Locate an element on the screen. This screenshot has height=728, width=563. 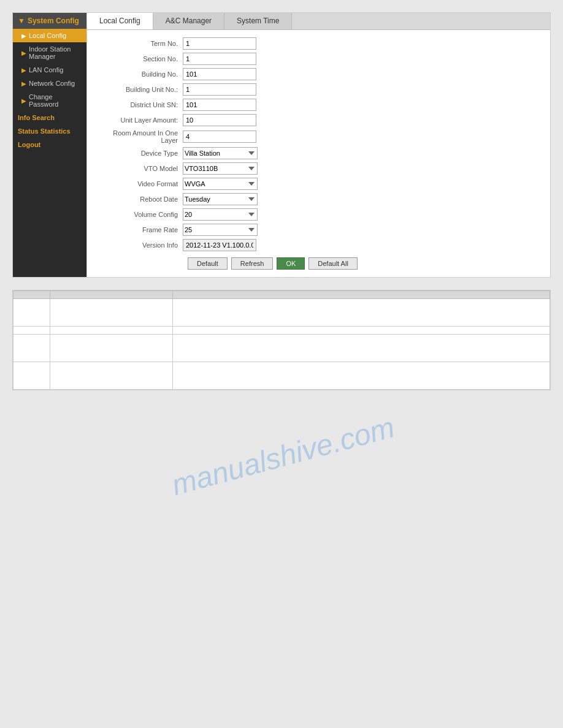
form-row-vto-model: VTO ModelVTO3110BVTO3110A is located at coordinates (319, 169).